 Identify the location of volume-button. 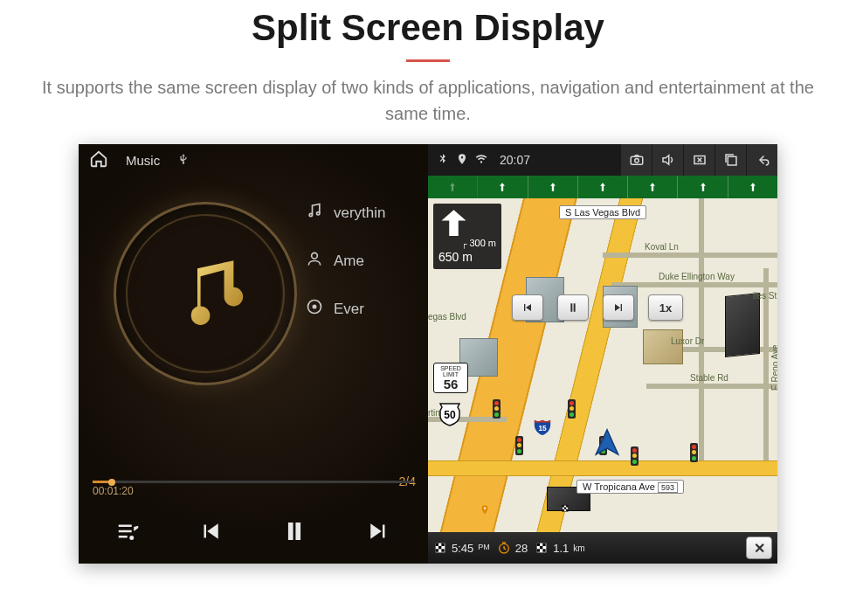
(667, 160).